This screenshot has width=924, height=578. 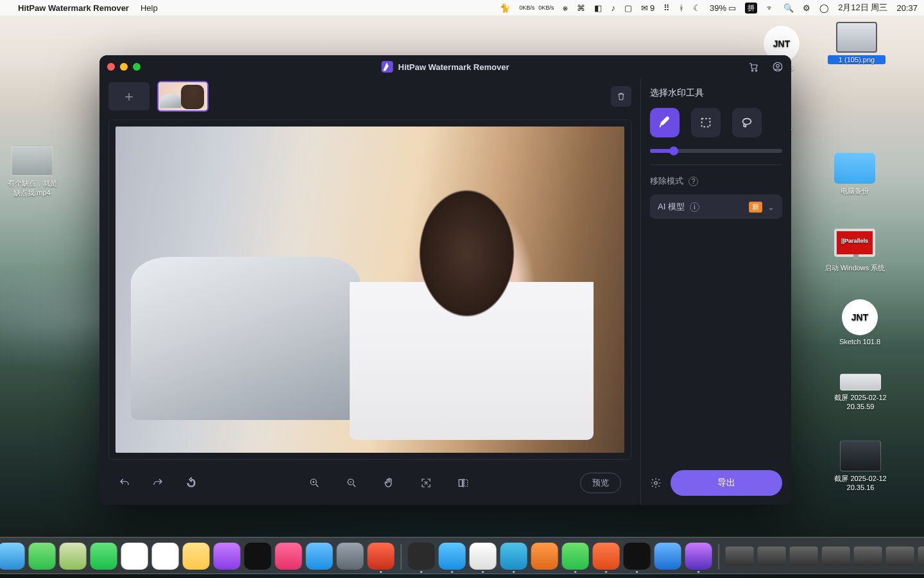 What do you see at coordinates (697, 8) in the screenshot?
I see `dnd-moon-icon: ☾` at bounding box center [697, 8].